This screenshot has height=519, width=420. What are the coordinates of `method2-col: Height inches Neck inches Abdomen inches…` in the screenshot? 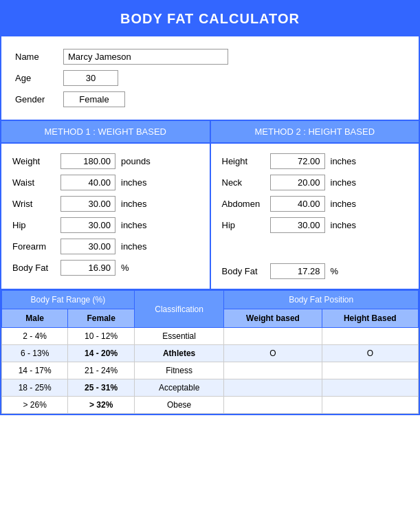 It's located at (315, 216).